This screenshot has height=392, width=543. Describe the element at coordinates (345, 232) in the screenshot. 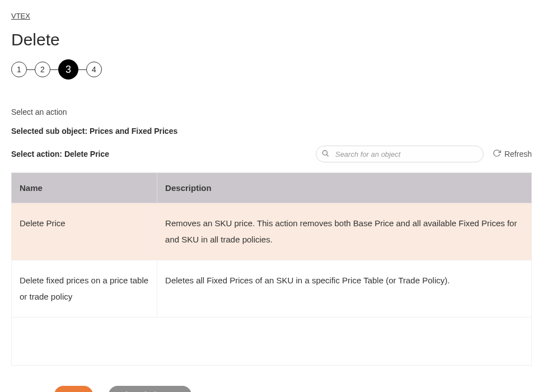

I see `row-description: Removes an SKU price. This action remove…` at that location.